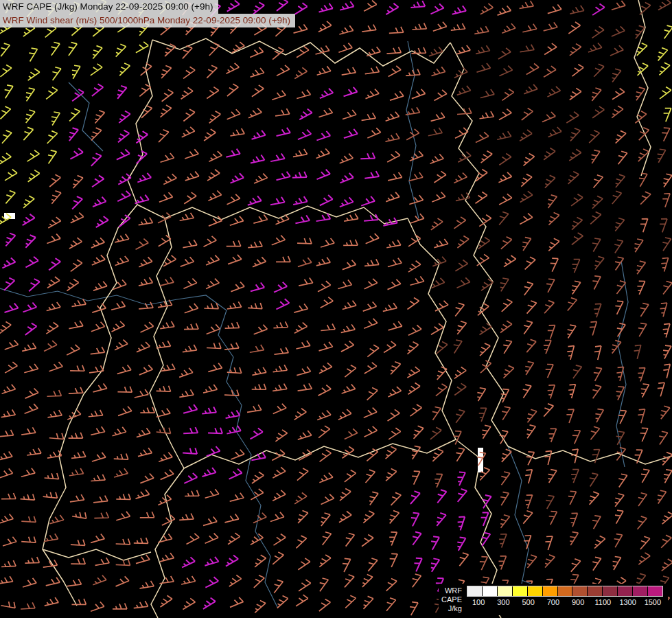  I want to click on legend-variable-label: CAPE, so click(452, 600).